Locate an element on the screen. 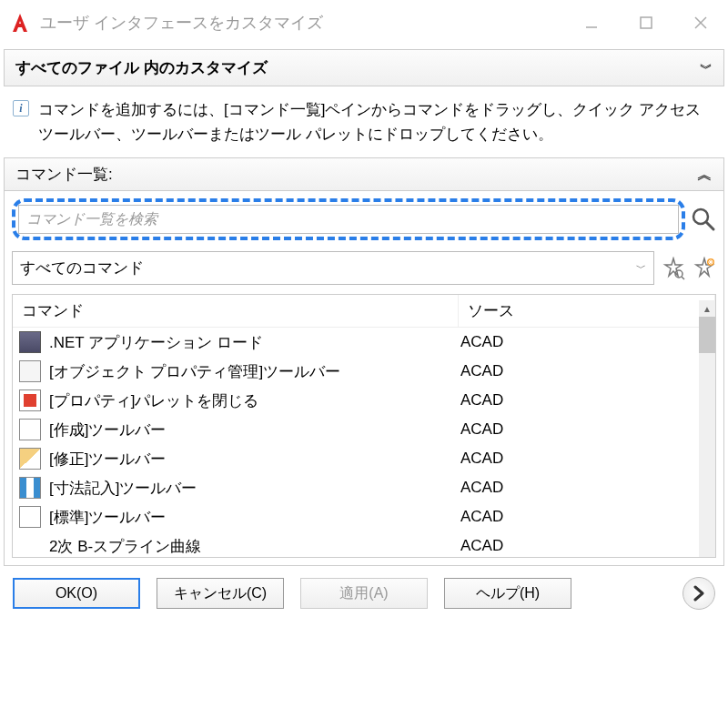 This screenshot has width=728, height=708. scroll-thumb is located at coordinates (707, 335).